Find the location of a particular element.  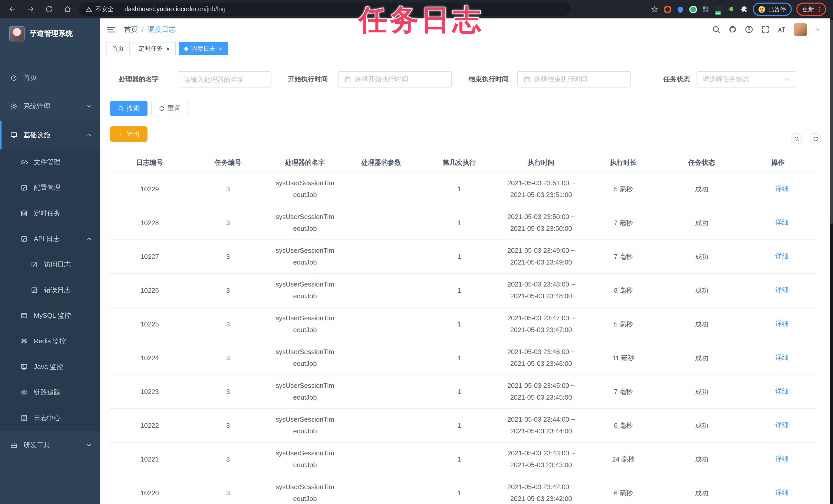

sidebar-item-system: 系统管理 is located at coordinates (50, 106).